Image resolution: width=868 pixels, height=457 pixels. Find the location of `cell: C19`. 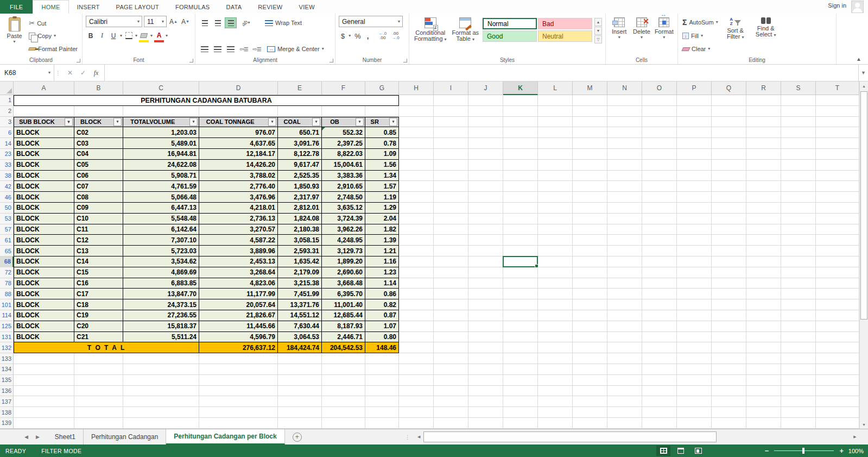

cell: C19 is located at coordinates (99, 316).